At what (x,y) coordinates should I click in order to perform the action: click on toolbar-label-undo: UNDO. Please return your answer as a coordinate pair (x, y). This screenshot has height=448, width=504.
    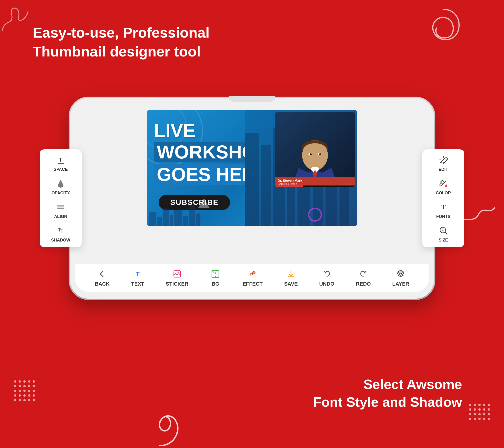
    Looking at the image, I should click on (327, 284).